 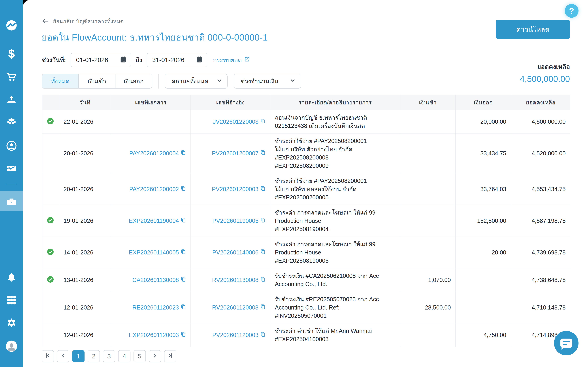 What do you see at coordinates (63, 356) in the screenshot?
I see `chevron-left-icon` at bounding box center [63, 356].